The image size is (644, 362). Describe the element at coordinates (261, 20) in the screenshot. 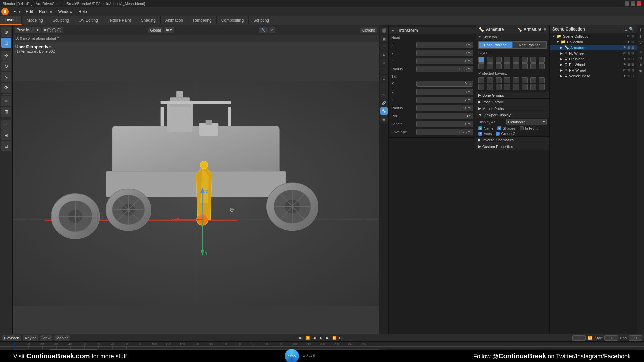

I see `tab-scripting: Scripting` at that location.